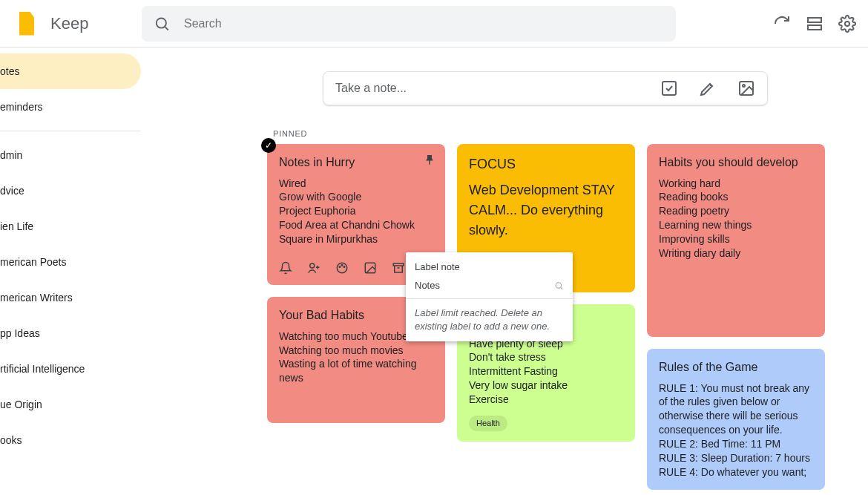 The width and height of the screenshot is (868, 495). What do you see at coordinates (11, 155) in the screenshot?
I see `sidebar-item-label: dmin` at bounding box center [11, 155].